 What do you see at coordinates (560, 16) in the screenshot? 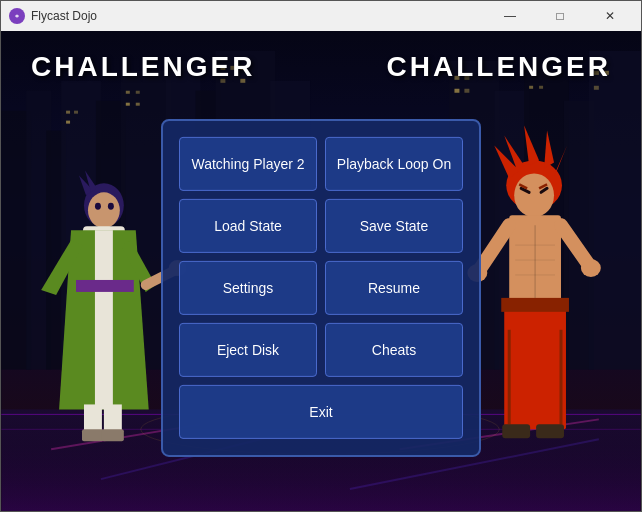
I see `window-controls: — □ ✕` at bounding box center [560, 16].